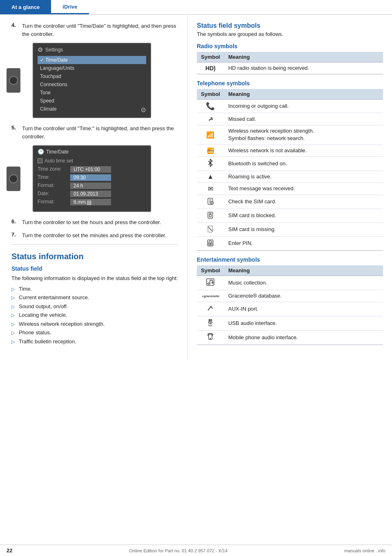 This screenshot has height=556, width=392. What do you see at coordinates (99, 30) in the screenshot?
I see `step-4-text: Turn the controller until "Time/Date" is…` at bounding box center [99, 30].